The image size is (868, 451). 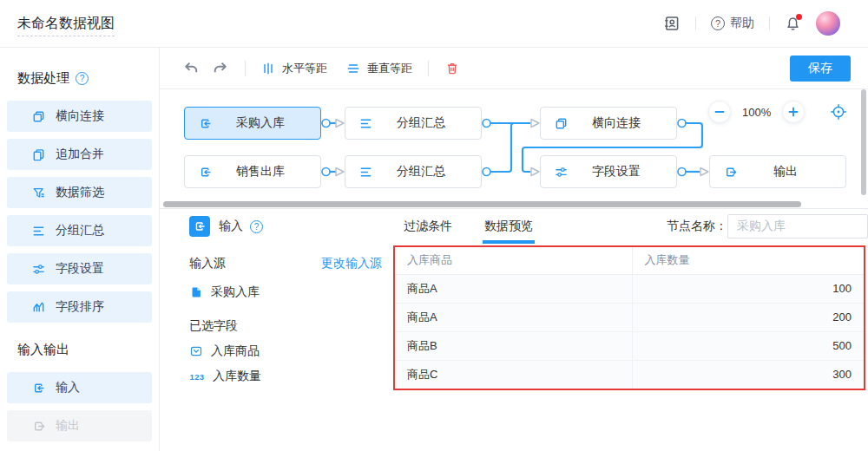 I want to click on field-name: 入库数量, so click(x=237, y=376).